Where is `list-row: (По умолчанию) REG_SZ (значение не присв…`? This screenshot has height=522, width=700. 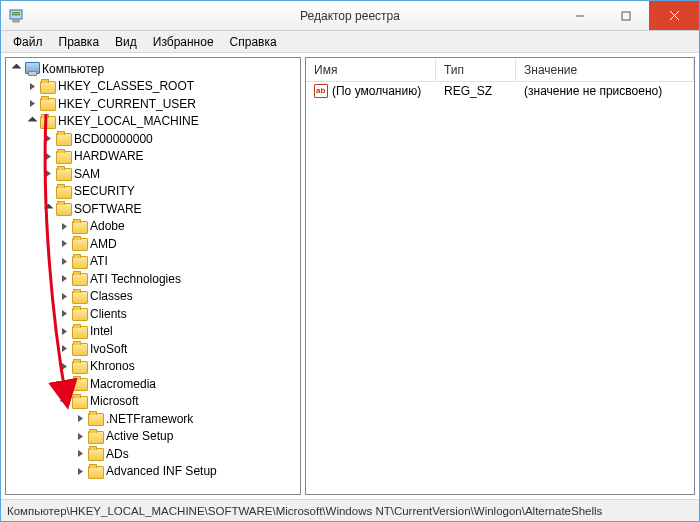 list-row: (По умолчанию) REG_SZ (значение не присв… is located at coordinates (500, 91).